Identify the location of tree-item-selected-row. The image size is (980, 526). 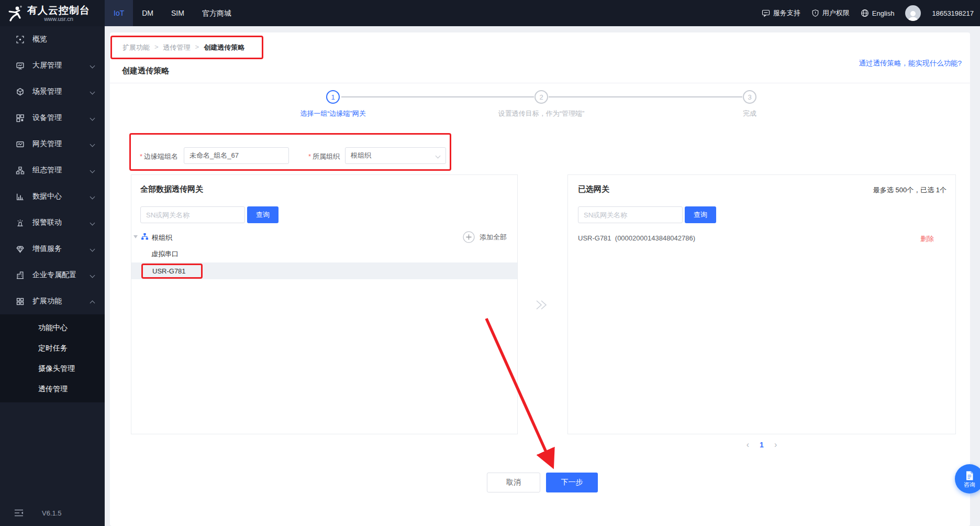
(325, 271).